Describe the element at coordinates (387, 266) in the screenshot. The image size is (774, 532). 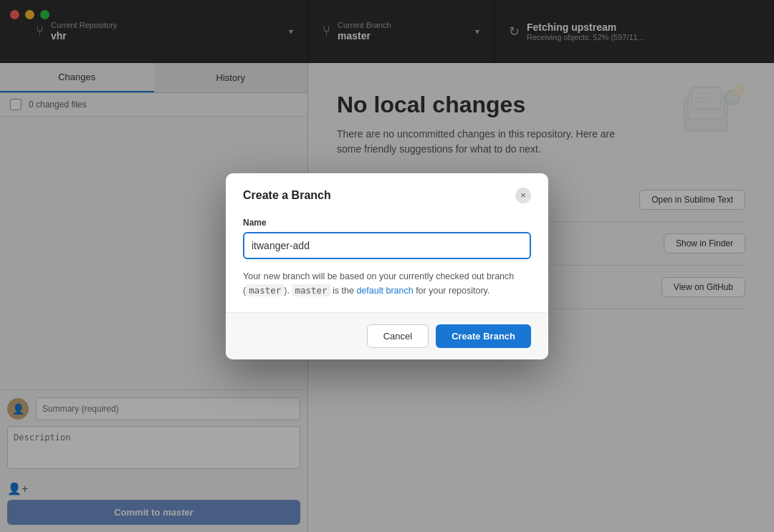
I see `create-branch-dialog: Create a Branch × Name Your new branch w…` at that location.